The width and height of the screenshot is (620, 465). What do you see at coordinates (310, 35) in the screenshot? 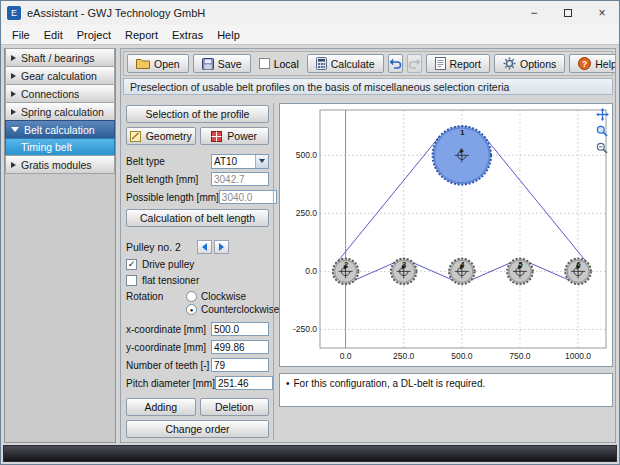
I see `menu-bar: File Edit Project Report Extras Help` at bounding box center [310, 35].